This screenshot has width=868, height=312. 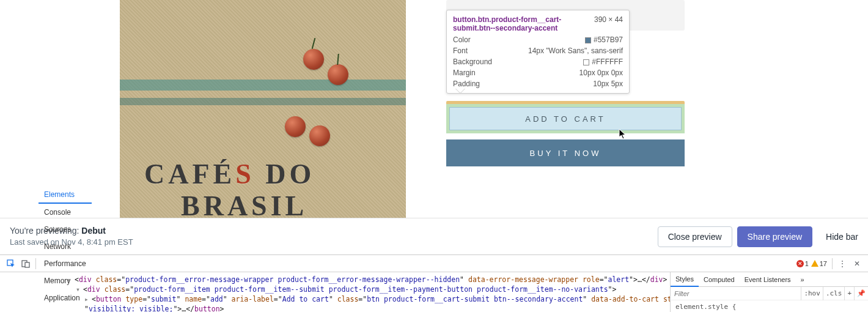 What do you see at coordinates (465, 73) in the screenshot?
I see `tooltip-row-label: Margin` at bounding box center [465, 73].